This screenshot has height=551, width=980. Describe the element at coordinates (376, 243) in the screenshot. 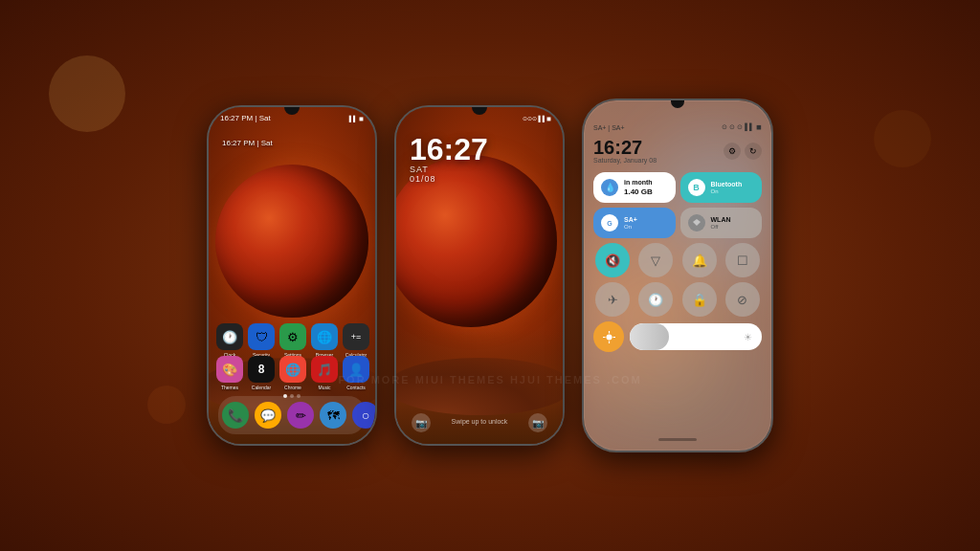

I see `volume-down-button` at that location.